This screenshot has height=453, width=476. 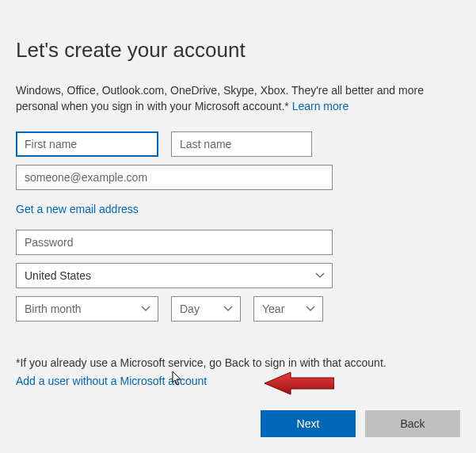 I want to click on intro-description: Windows, Office, Outlook.com, OneDrive, …, so click(x=238, y=98).